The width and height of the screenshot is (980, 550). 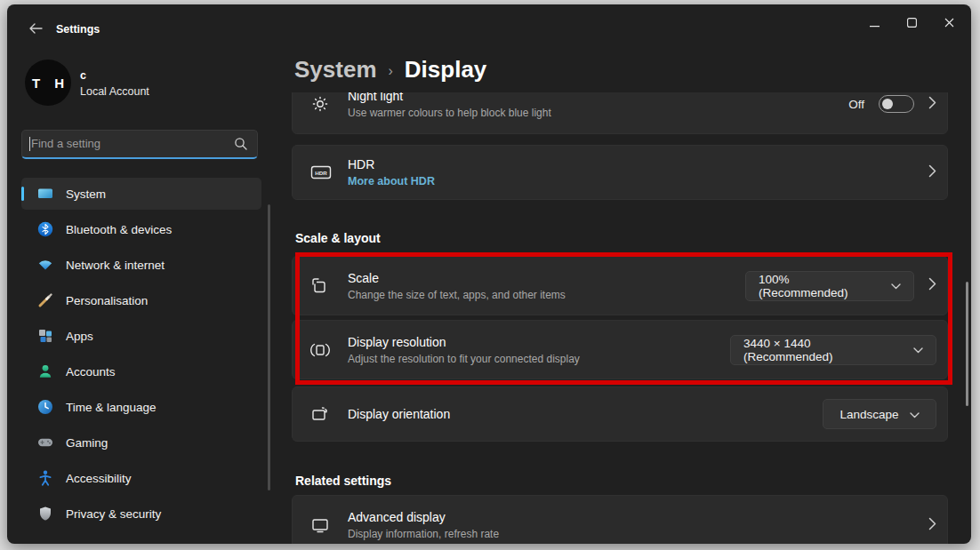 What do you see at coordinates (620, 172) in the screenshot?
I see `hdr-row: HDR HDR More about HDR` at bounding box center [620, 172].